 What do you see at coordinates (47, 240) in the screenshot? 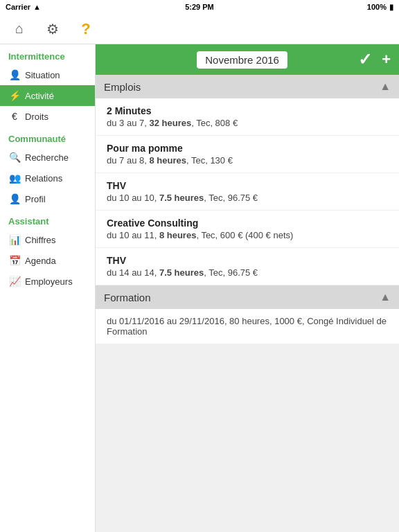
I see `sidebar-item-chiffres: 📊 Chiffres` at bounding box center [47, 240].